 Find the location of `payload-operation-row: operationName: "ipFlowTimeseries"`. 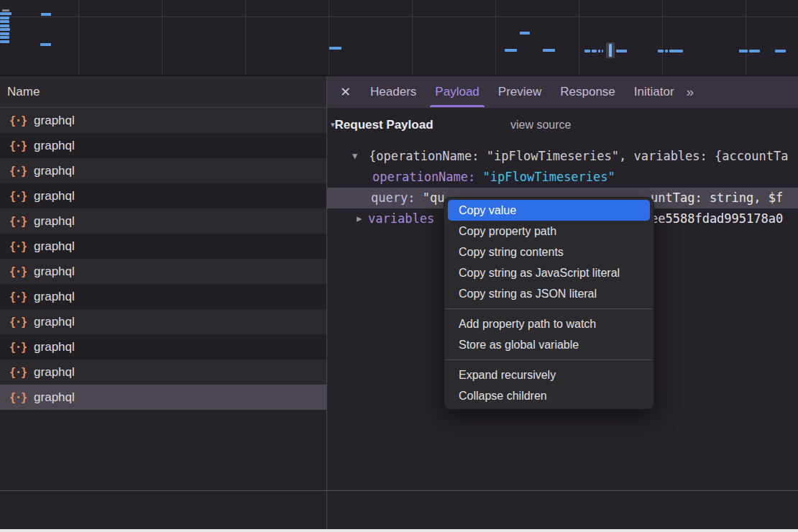

payload-operation-row: operationName: "ipFlowTimeseries" is located at coordinates (562, 177).